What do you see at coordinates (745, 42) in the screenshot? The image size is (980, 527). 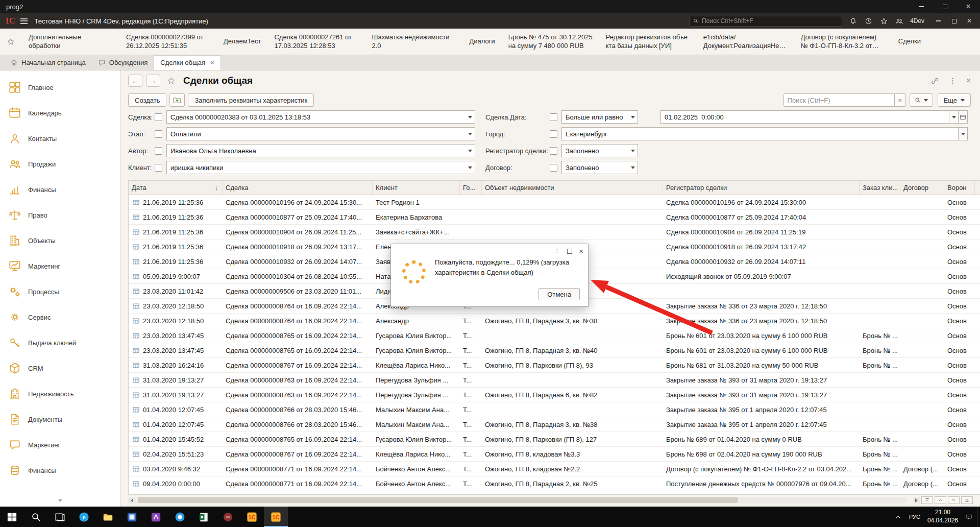 I see `favorite-link: e1cib/data/Документ.РеализацияНедвижимос…` at bounding box center [745, 42].